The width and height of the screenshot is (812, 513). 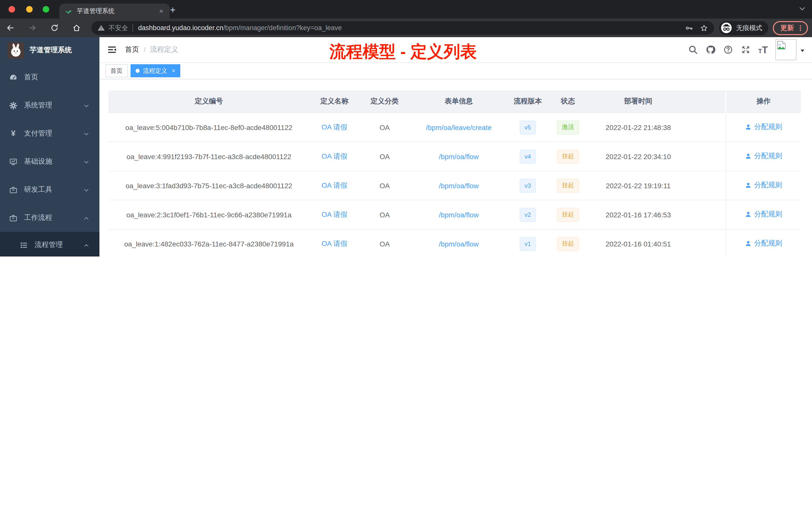 What do you see at coordinates (46, 9) in the screenshot?
I see `window-zoom-button` at bounding box center [46, 9].